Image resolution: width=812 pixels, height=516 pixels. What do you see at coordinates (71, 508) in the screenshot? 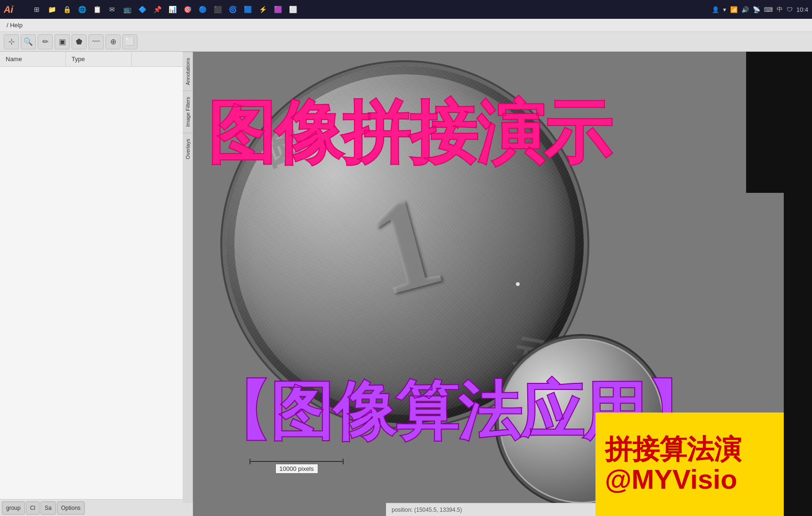
I see `options-button: Options` at bounding box center [71, 508].